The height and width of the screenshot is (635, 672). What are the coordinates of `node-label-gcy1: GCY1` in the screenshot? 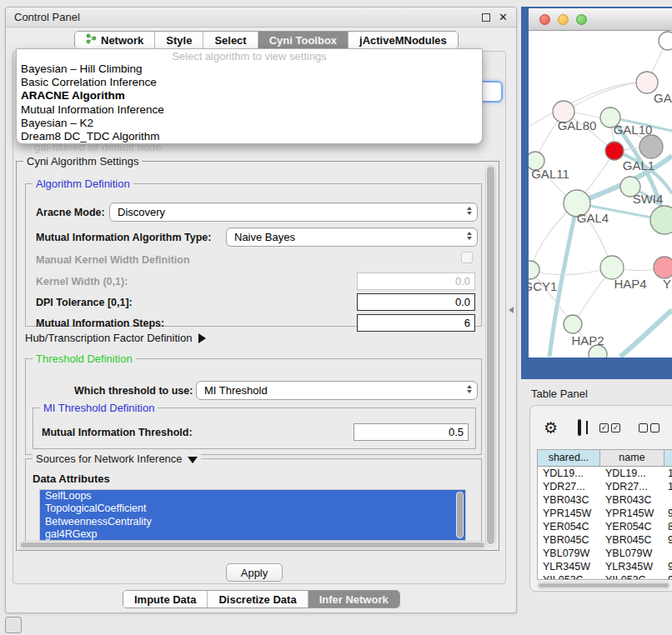 It's located at (543, 287).